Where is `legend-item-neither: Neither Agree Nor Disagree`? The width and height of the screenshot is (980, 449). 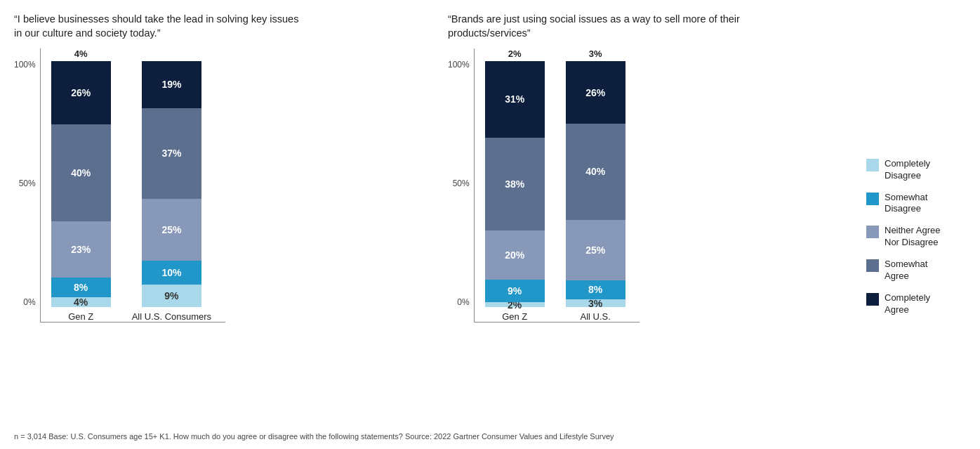
legend-item-neither: Neither Agree Nor Disagree is located at coordinates (916, 237).